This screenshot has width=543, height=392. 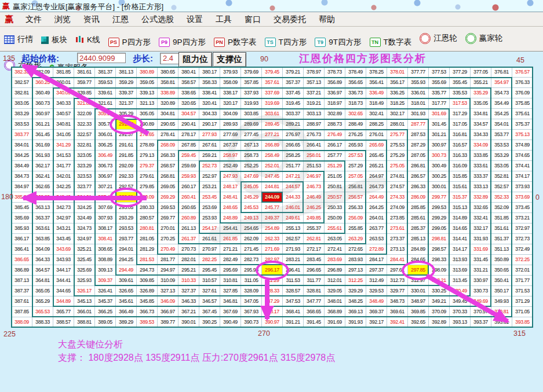 What do you see at coordinates (314, 104) in the screenshot?
I see `grid-cell: 319.21` at bounding box center [314, 104].